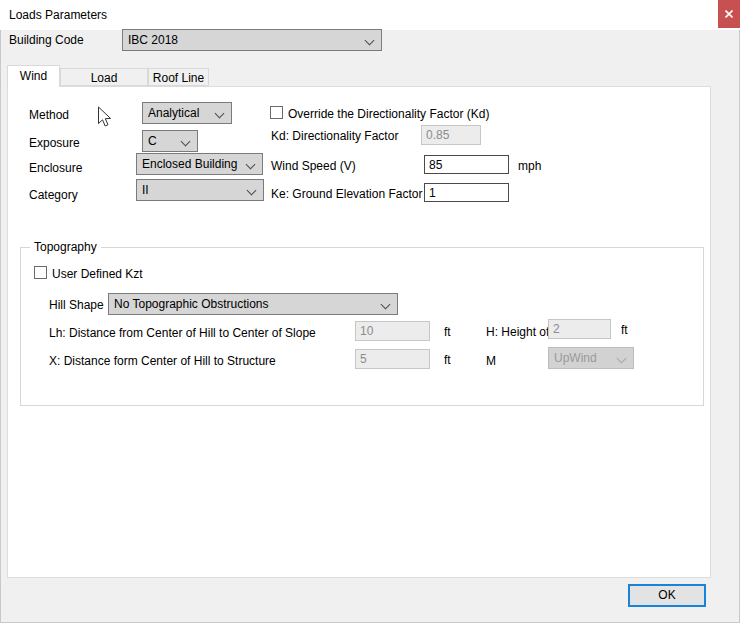 The image size is (740, 623). I want to click on lh-unit: ft, so click(448, 332).